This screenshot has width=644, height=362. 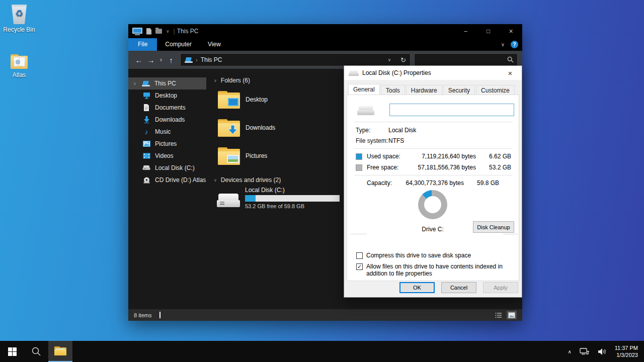 What do you see at coordinates (19, 62) in the screenshot?
I see `atlas-folder-icon` at bounding box center [19, 62].